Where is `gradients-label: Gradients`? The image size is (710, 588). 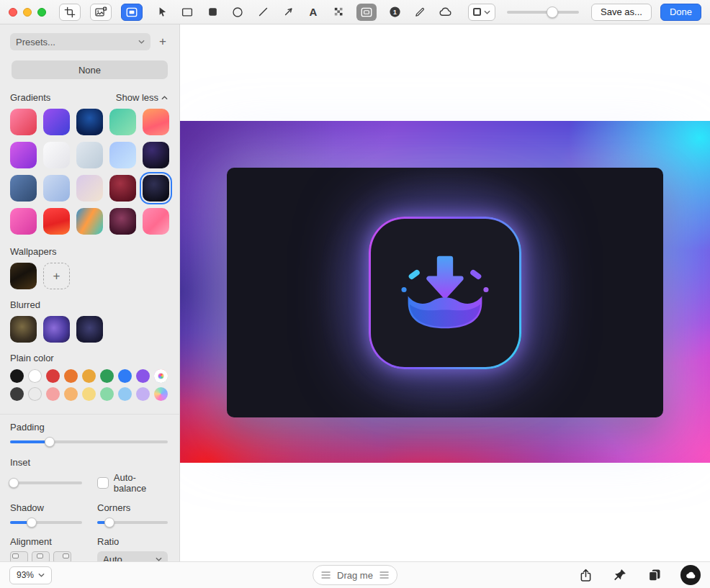
gradients-label: Gradients is located at coordinates (30, 98).